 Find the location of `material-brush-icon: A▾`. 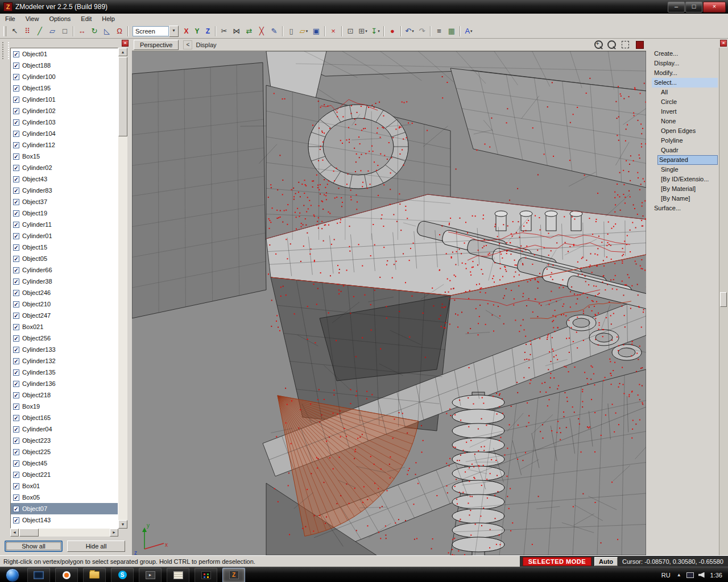

material-brush-icon: A▾ is located at coordinates (469, 31).